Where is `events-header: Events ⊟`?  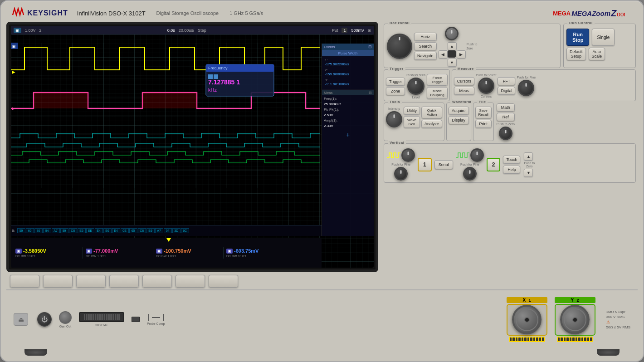
events-header: Events ⊟ is located at coordinates (348, 47).